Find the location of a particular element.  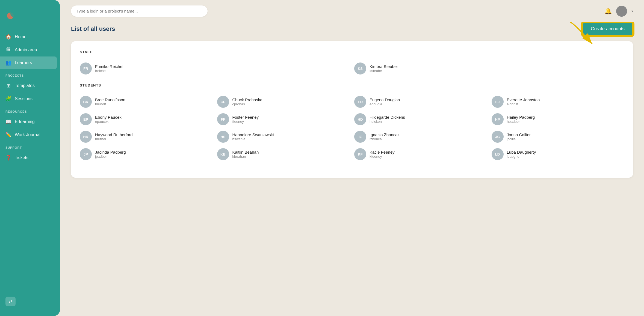

header-right: 🔔 ▾ is located at coordinates (619, 11).